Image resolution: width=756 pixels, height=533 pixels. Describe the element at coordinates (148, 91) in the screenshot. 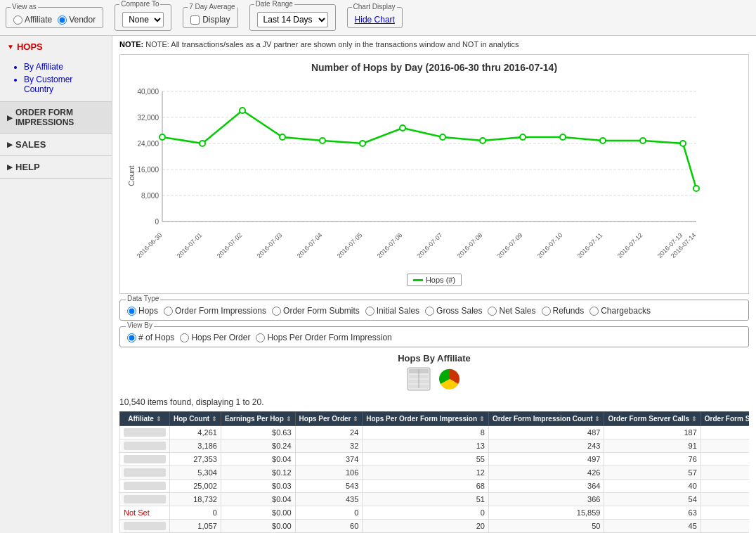

I see `svg-text: 40,000` at that location.